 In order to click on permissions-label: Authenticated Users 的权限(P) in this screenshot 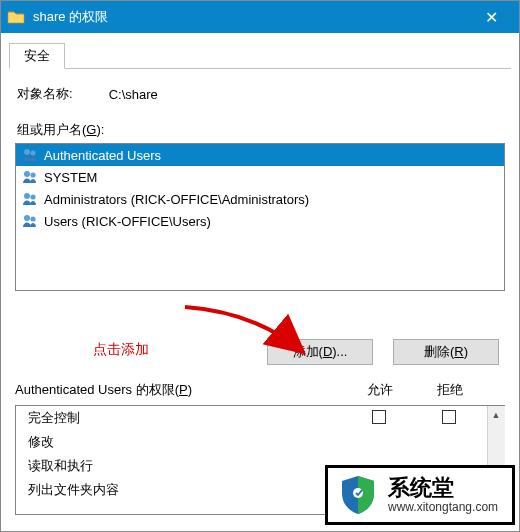, I will do `click(104, 390)`.